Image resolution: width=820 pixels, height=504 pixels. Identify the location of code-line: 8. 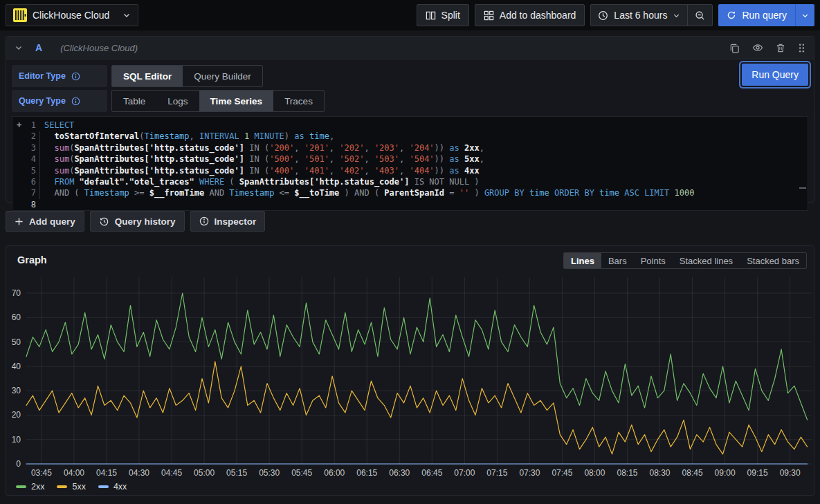
(410, 205).